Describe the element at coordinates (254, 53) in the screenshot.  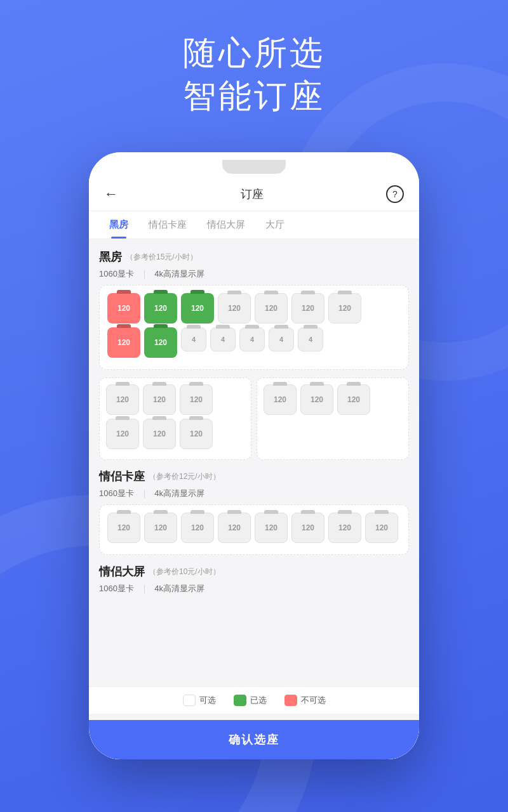
I see `header-line1: 随心所选` at that location.